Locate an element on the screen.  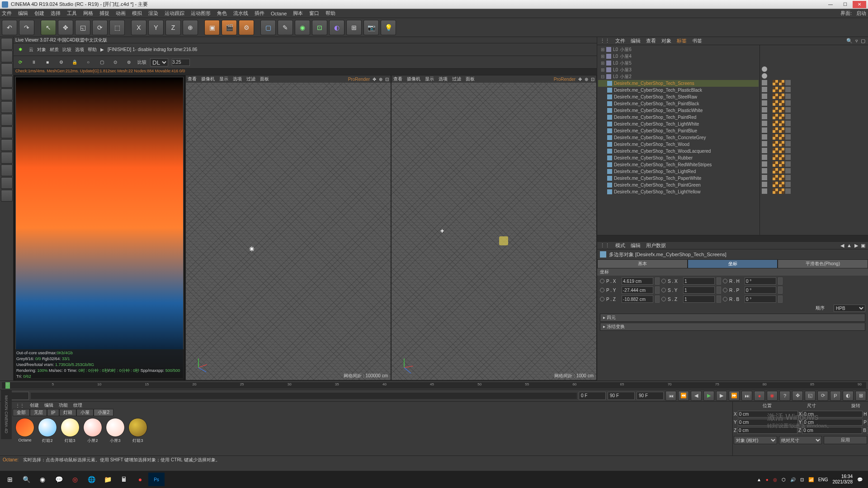
cp-size-input is located at coordinates (833, 422).